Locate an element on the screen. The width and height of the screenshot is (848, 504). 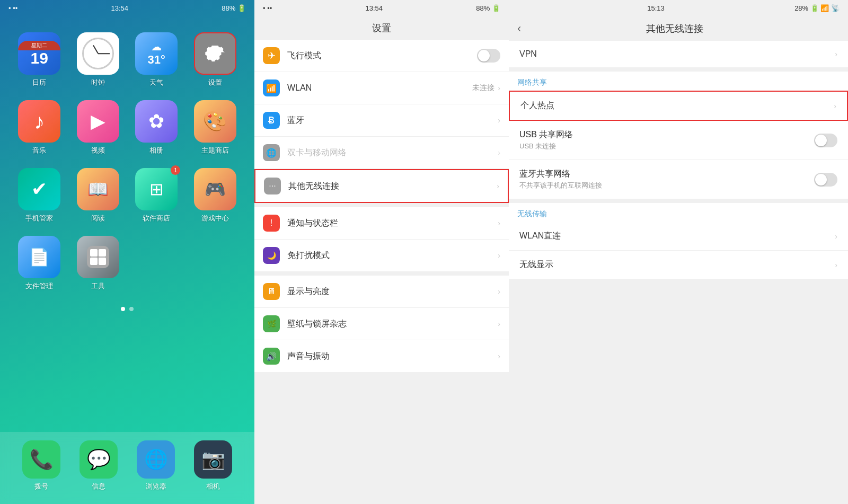
settings-battery: 88% 🔋 is located at coordinates (488, 8).